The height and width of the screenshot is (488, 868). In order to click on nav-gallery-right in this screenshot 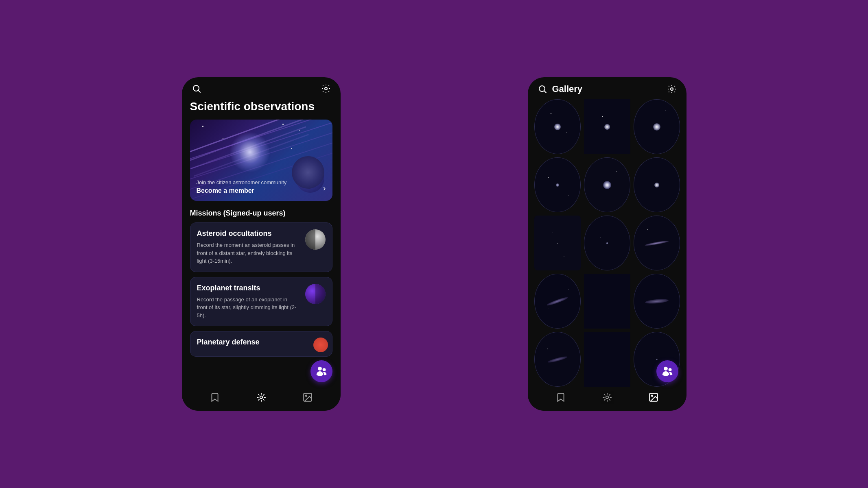, I will do `click(654, 397)`.